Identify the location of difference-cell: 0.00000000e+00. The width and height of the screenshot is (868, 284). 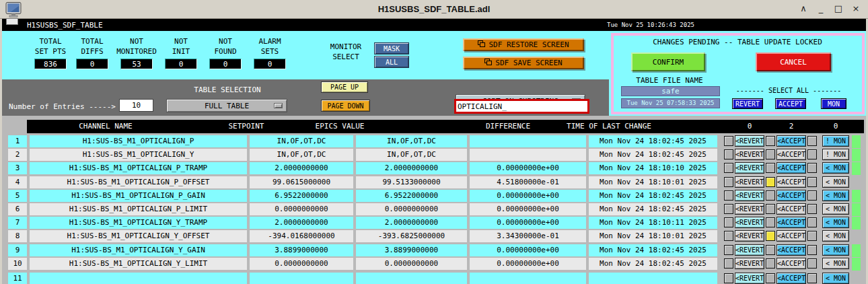
(528, 250).